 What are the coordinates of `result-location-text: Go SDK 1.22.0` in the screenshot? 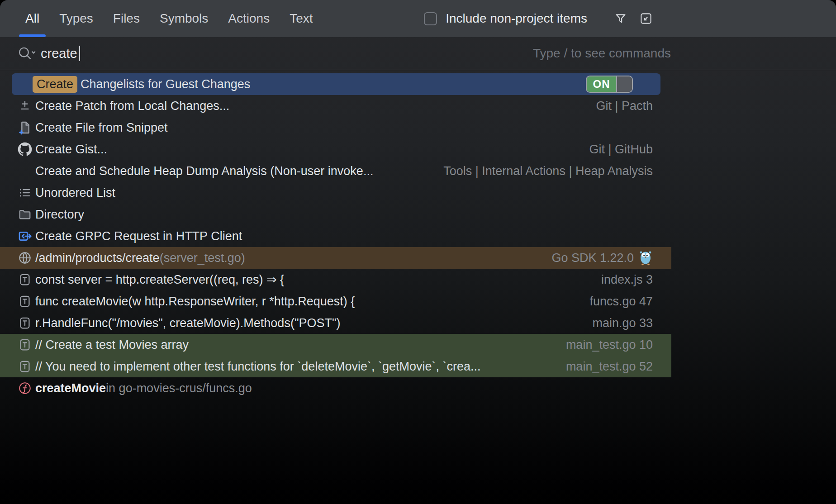 It's located at (593, 258).